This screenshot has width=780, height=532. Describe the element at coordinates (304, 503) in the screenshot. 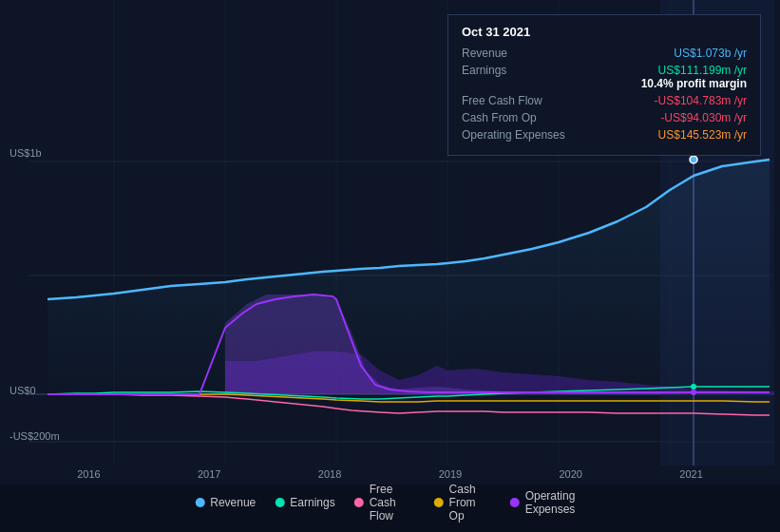

I see `legend-earnings: Earnings` at that location.